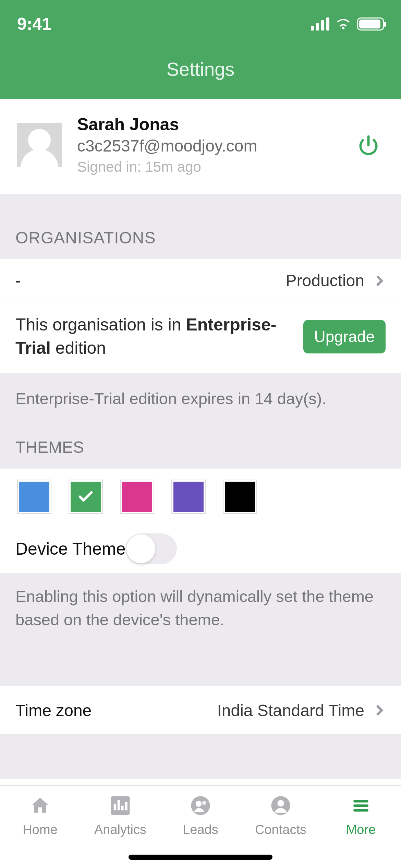 The width and height of the screenshot is (401, 868). Describe the element at coordinates (200, 497) in the screenshot. I see `theme-swatch-row` at that location.